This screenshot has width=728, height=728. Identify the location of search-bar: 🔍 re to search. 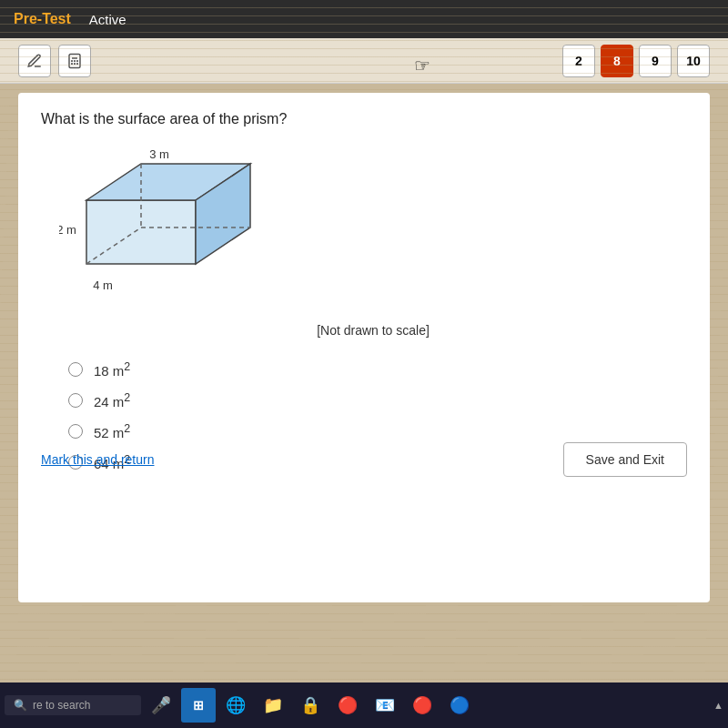
(73, 705).